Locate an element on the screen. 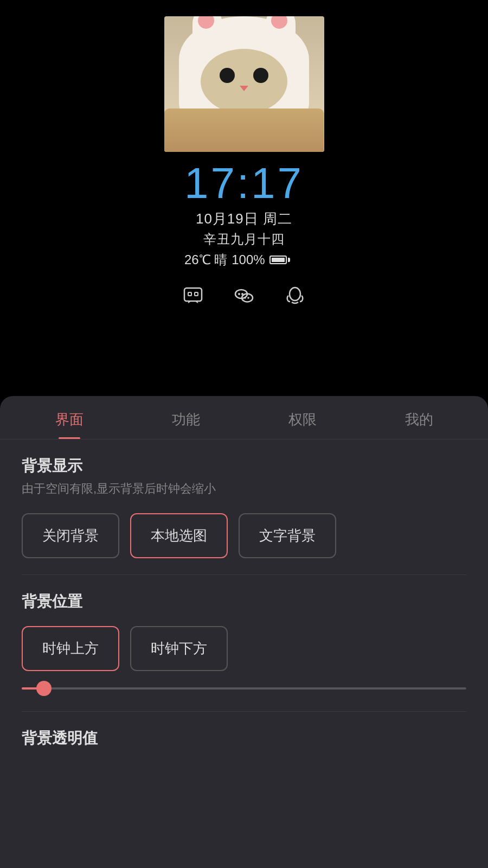 This screenshot has height=868, width=488. clock-time: 17:17 is located at coordinates (244, 183).